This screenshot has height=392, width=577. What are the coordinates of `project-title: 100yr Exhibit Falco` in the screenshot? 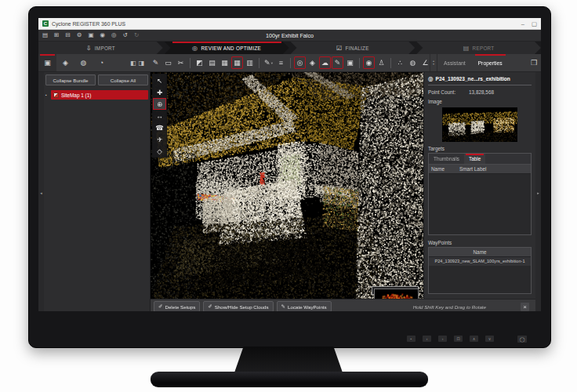 It's located at (290, 36).